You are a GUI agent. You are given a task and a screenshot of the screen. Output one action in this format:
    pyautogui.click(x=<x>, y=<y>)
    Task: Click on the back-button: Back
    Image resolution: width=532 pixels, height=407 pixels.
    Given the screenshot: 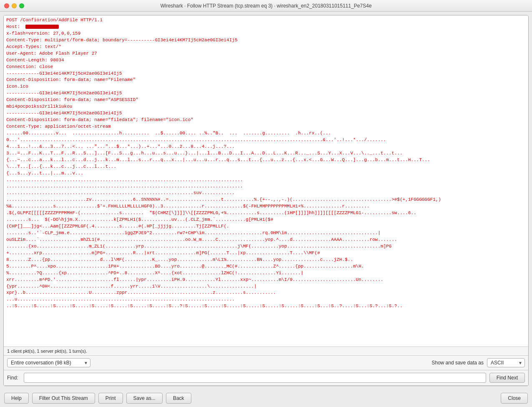 What is the action you would take?
    pyautogui.click(x=178, y=398)
    